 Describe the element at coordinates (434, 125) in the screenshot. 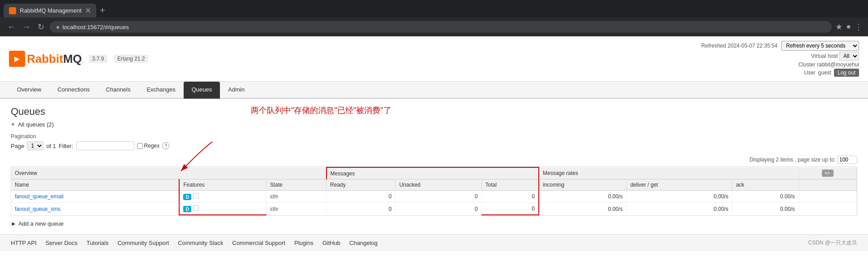

I see `section-header: ▼ All queues (2)` at that location.